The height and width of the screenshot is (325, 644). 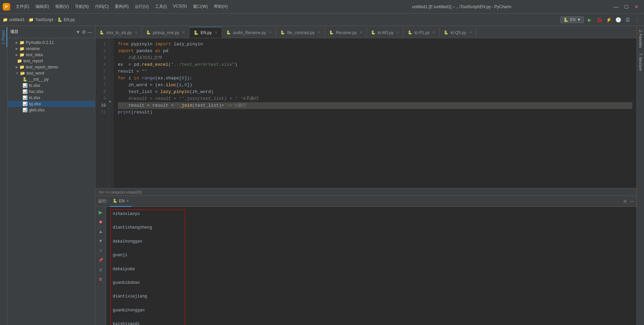 What do you see at coordinates (616, 7) in the screenshot?
I see `minimize-button: —` at bounding box center [616, 7].